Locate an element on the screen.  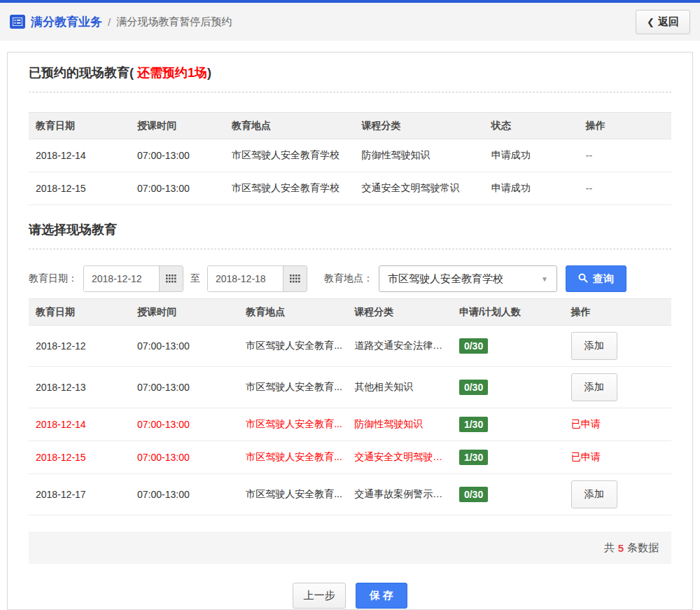
filter-bar: 教育日期： 至 is located at coordinates (350, 279).